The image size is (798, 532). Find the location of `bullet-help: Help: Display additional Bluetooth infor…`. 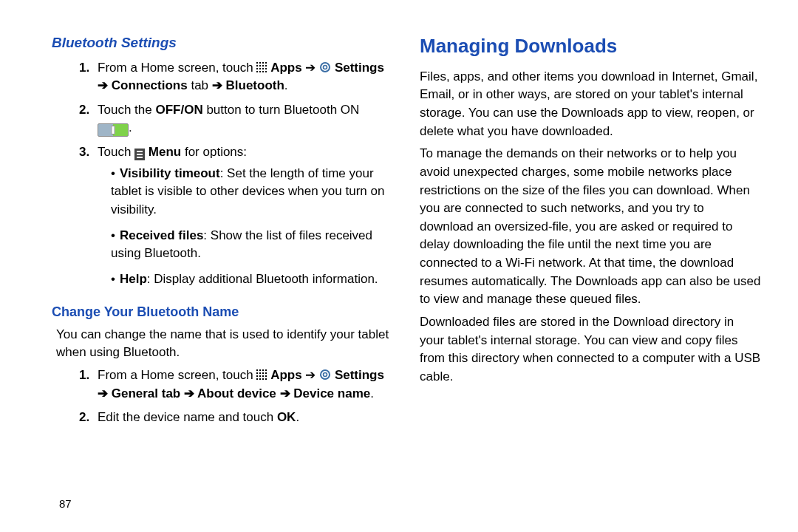

bullet-help: Help: Display additional Bluetooth infor… is located at coordinates (252, 279).